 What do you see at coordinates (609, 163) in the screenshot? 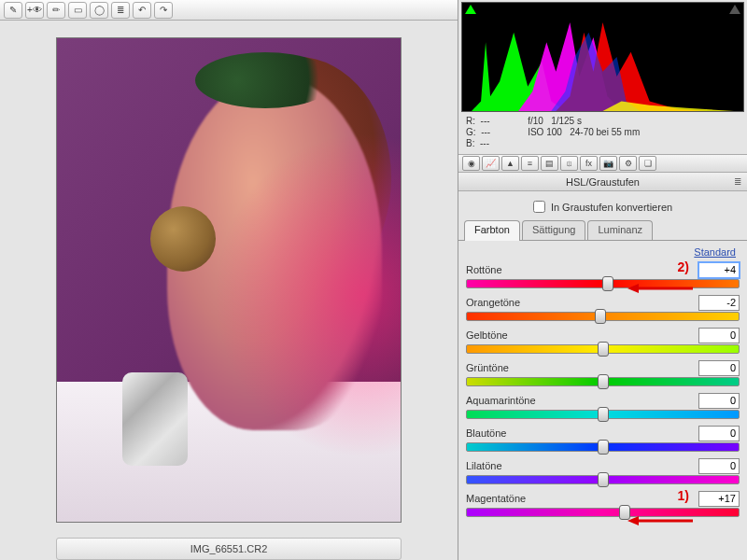
I see `camera-panel-icon: 📷` at bounding box center [609, 163].